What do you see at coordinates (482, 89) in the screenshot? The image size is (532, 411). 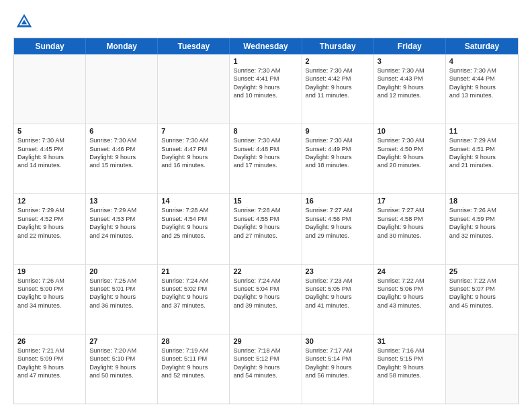 I see `cal-cell: 4Sunrise: 7:30 AMSunset: 4:44 PMDaylight…` at bounding box center [482, 89].